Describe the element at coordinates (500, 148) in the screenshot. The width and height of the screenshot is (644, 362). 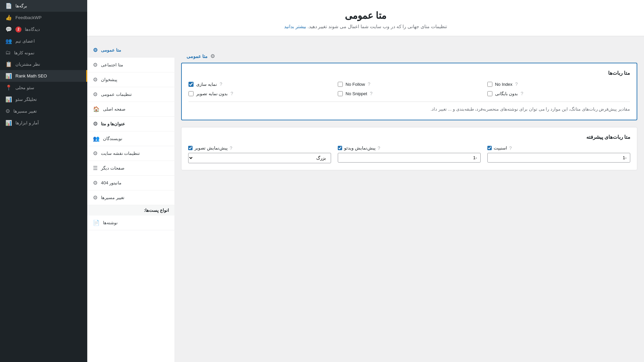
I see `snippet-label-row: ? اسنیپت` at that location.